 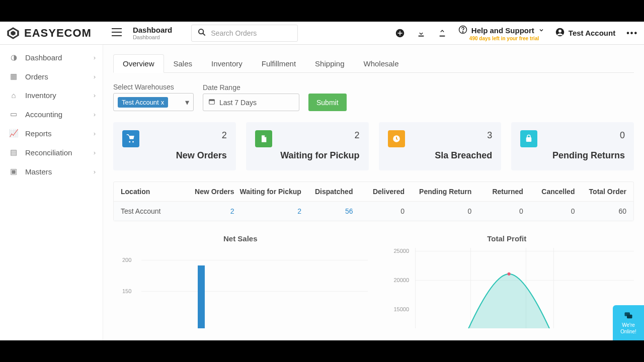 What do you see at coordinates (463, 30) in the screenshot?
I see `help-icon` at bounding box center [463, 30].